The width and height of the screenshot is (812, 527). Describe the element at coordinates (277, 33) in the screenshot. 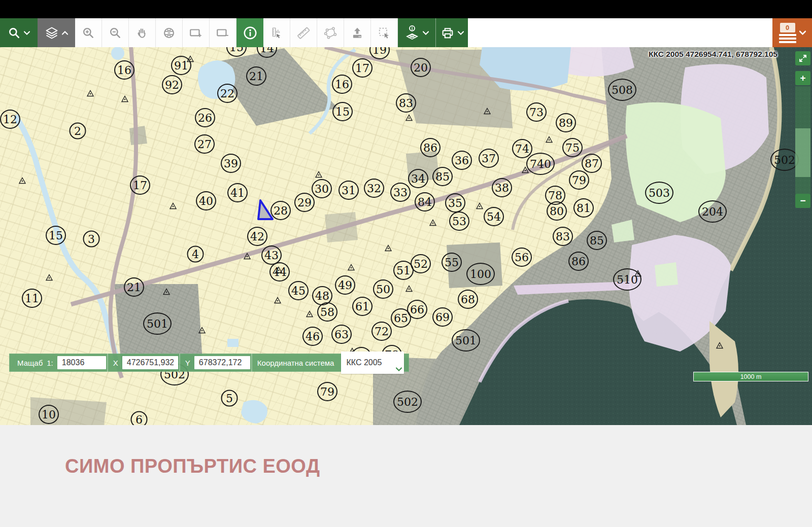

I see `ruler-chart-icon` at that location.